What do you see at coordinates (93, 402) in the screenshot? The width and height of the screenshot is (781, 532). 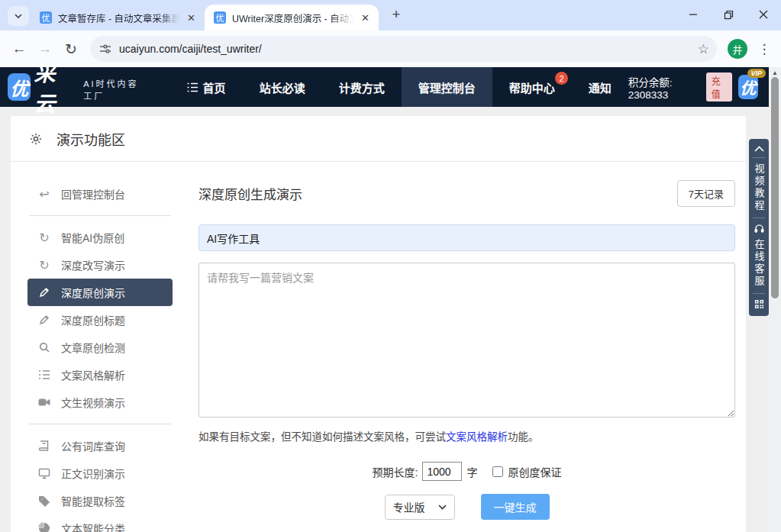 I see `sidebar-item-label: 文生视频演示` at bounding box center [93, 402].